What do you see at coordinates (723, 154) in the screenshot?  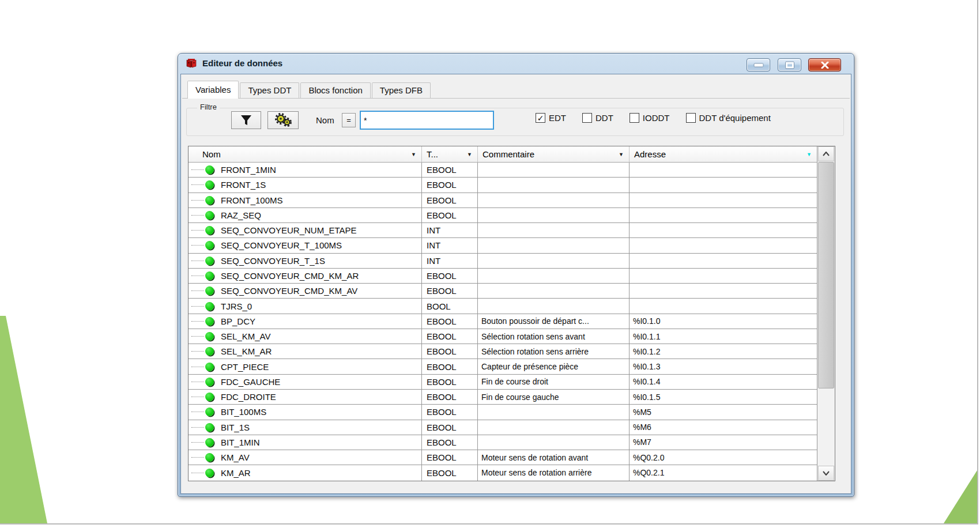 I see `column-header: Adresse` at bounding box center [723, 154].